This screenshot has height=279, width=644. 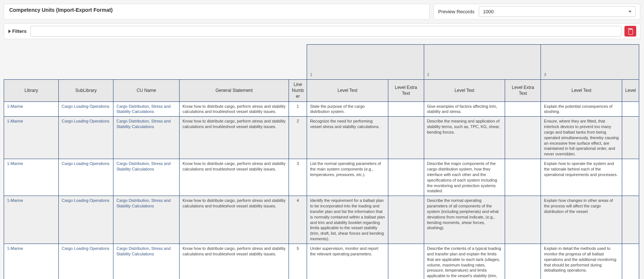 I want to click on preview-records-label: Preview Records, so click(x=456, y=12).